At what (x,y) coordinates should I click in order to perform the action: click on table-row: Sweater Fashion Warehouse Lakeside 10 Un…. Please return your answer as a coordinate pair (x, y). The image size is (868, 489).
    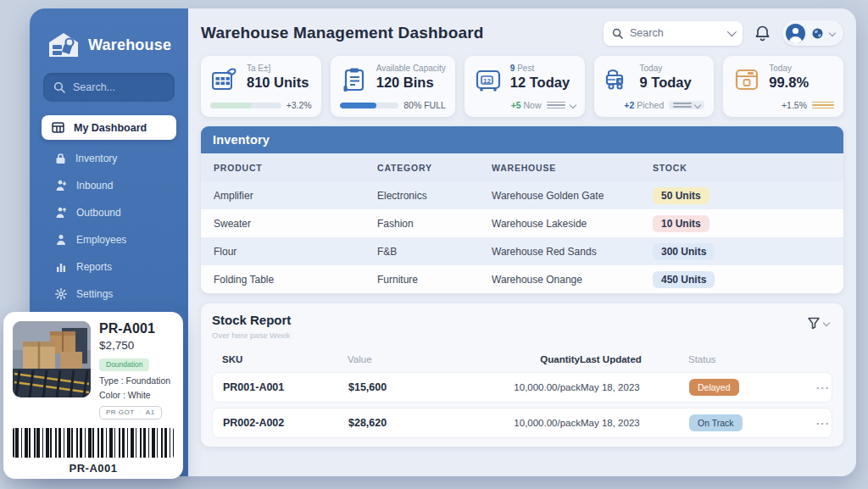
    Looking at the image, I should click on (522, 224).